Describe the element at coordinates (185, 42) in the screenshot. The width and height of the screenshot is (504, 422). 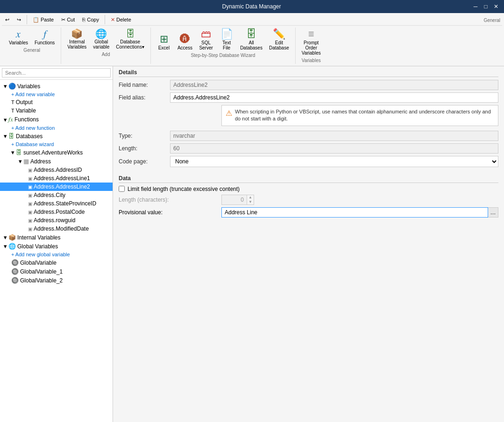
I see `access-button: 🅐 Access` at that location.